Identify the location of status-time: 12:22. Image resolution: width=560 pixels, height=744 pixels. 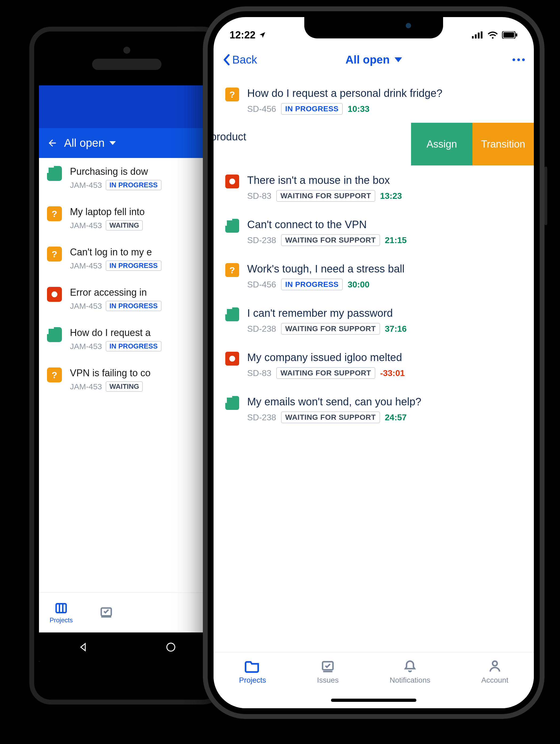
(242, 35).